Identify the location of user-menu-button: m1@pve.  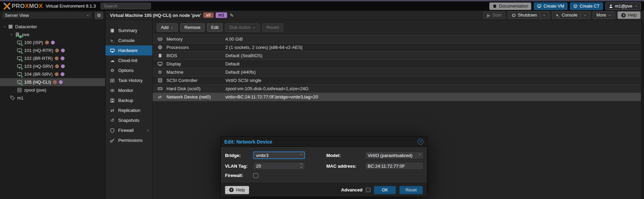
(623, 6).